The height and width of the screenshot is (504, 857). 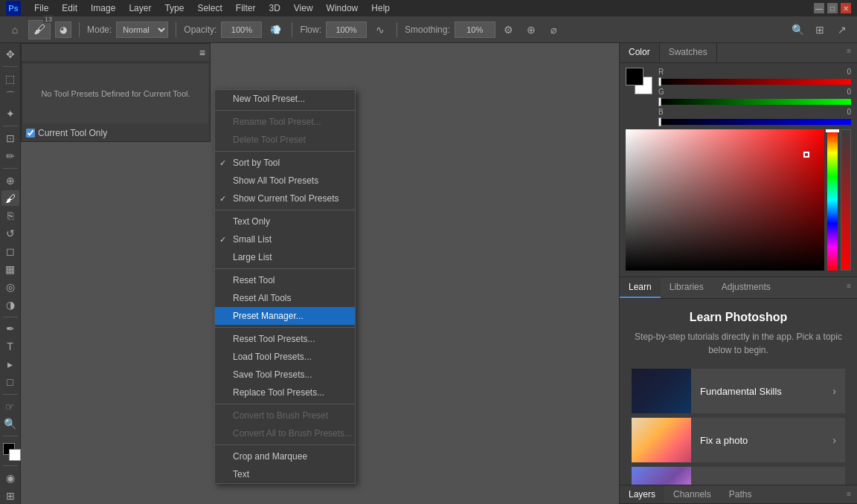 What do you see at coordinates (642, 494) in the screenshot?
I see `tab-layers: Layers` at bounding box center [642, 494].